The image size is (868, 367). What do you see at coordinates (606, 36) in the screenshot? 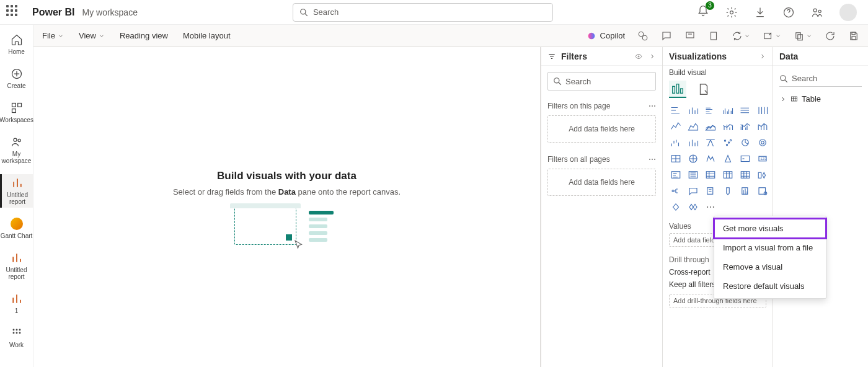
I see `copilot-button: Copilot` at bounding box center [606, 36].